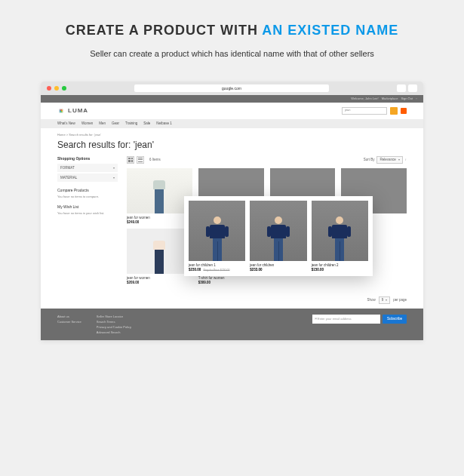 This screenshot has height=476, width=464. What do you see at coordinates (371, 300) in the screenshot?
I see `pager-show-label: Show` at bounding box center [371, 300].